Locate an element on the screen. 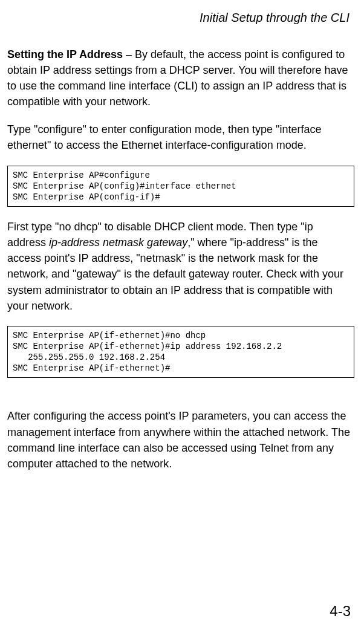 The height and width of the screenshot is (633, 364). ip-address-syntax: ip-address netmask gateway is located at coordinates (119, 242).